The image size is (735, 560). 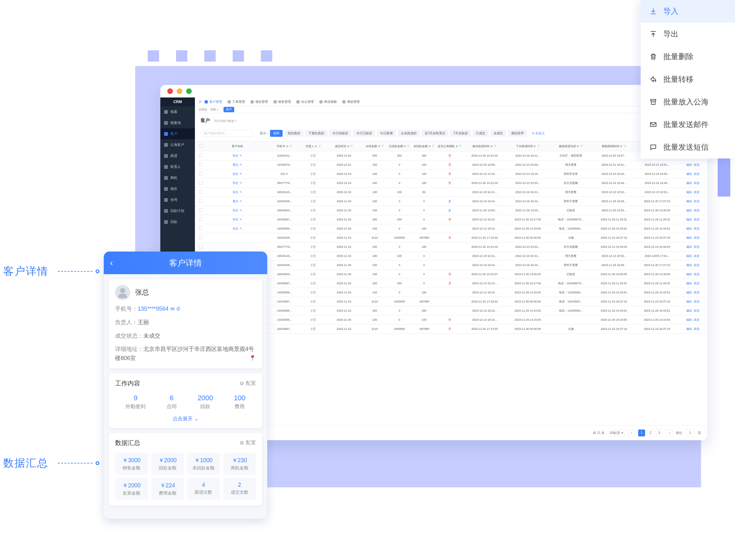 I want to click on th-7: 未回款金额 ≎ ▽, so click(x=424, y=146).